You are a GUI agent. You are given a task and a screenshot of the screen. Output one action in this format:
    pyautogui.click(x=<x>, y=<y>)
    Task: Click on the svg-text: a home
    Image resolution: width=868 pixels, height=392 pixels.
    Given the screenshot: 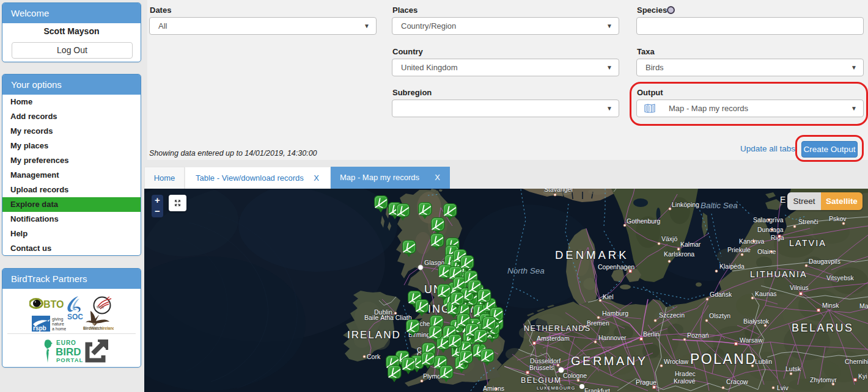 What is the action you would take?
    pyautogui.click(x=59, y=328)
    